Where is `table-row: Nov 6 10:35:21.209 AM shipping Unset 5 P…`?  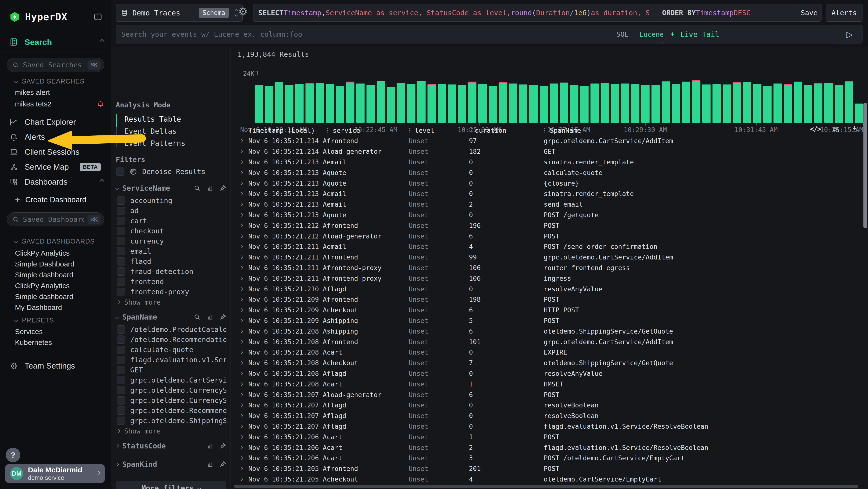
table-row: Nov 6 10:35:21.209 AM shipping Unset 5 P… is located at coordinates (549, 321).